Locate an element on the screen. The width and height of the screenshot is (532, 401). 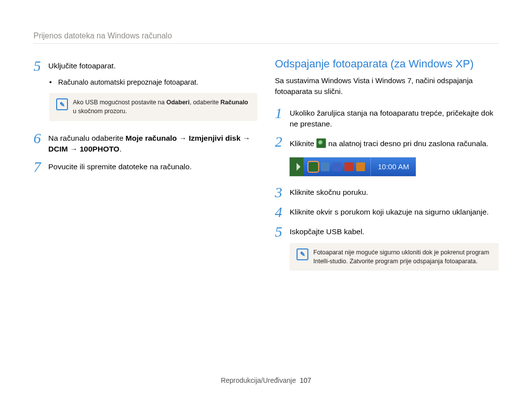
note-box: ✎ Fotoaparat nije moguće sigurno uklonit… is located at coordinates (394, 257).